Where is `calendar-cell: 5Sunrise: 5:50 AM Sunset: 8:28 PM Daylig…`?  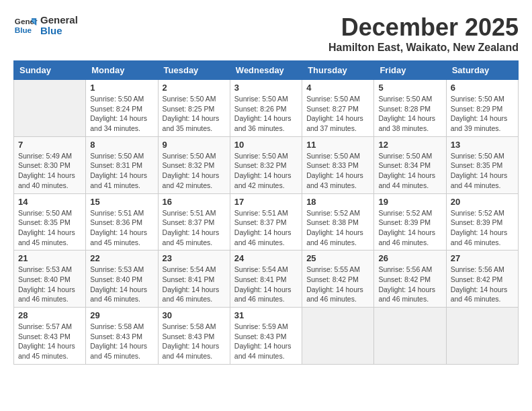
calendar-cell: 5Sunrise: 5:50 AM Sunset: 8:28 PM Daylig… is located at coordinates (410, 109).